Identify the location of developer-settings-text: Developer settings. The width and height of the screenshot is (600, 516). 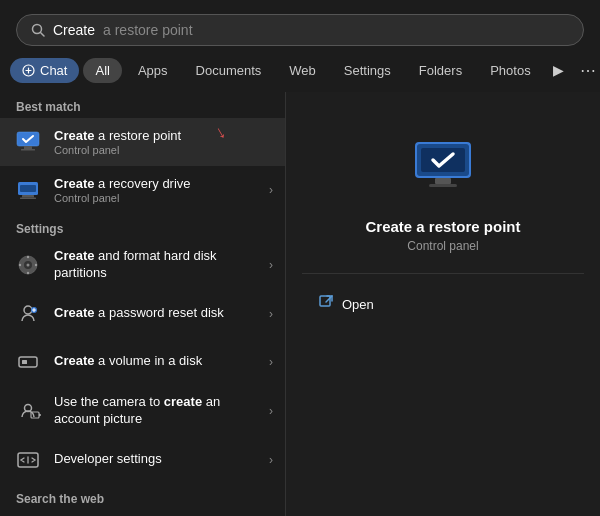
(162, 460).